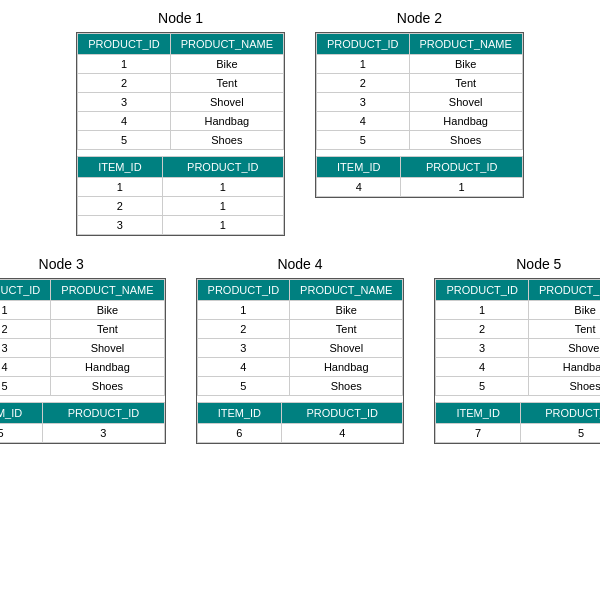 This screenshot has height=613, width=600. Describe the element at coordinates (226, 44) in the screenshot. I see `node-1-prod-header-2: PRODUCT_NAME` at that location.